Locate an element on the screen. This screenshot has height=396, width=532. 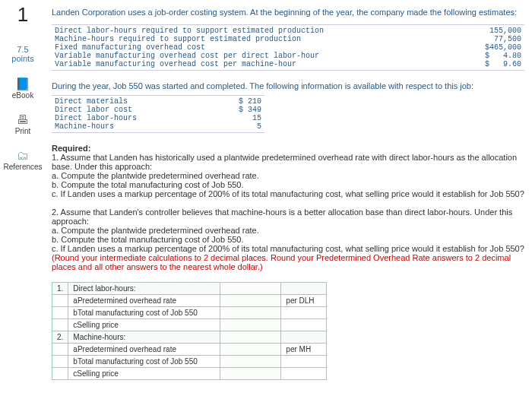
answer-table: 1. Direct labor-hours: aPredetermined ov… is located at coordinates (189, 331).